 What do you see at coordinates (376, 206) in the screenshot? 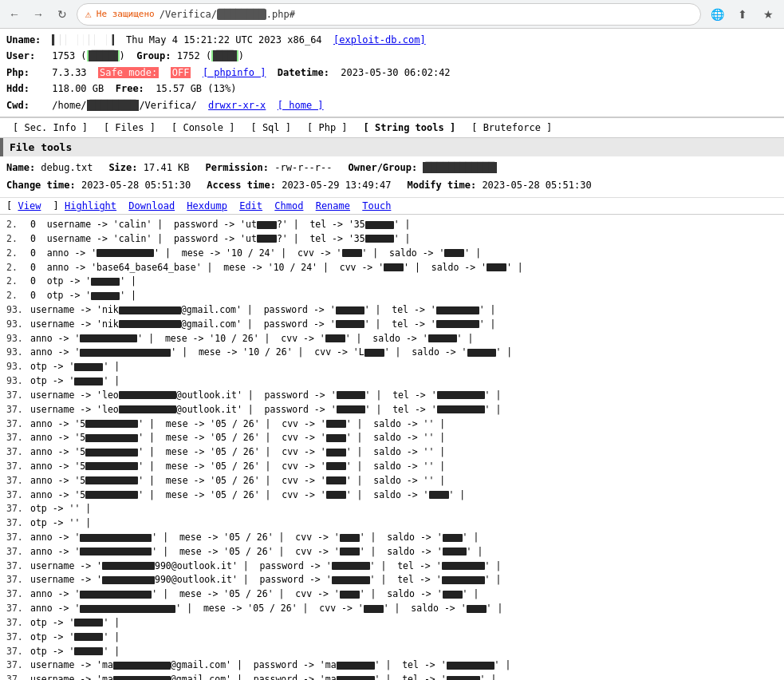
I see `touch-link: Touch` at bounding box center [376, 206].